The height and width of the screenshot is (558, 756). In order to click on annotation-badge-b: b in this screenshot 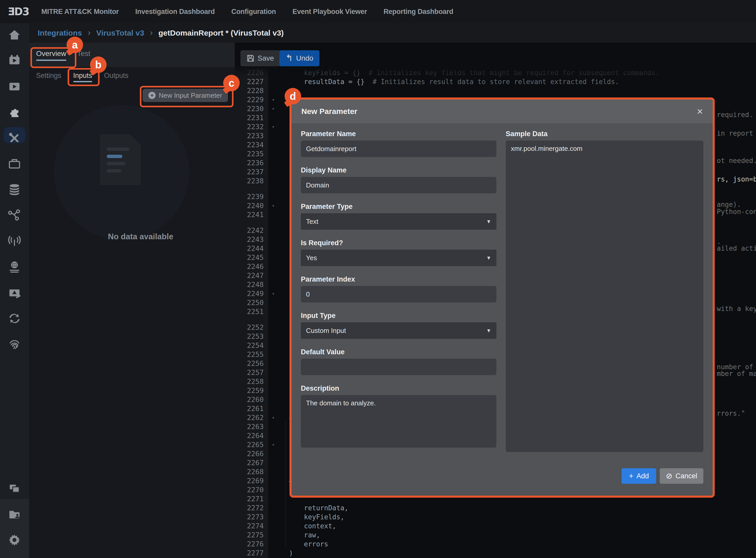, I will do `click(98, 65)`.